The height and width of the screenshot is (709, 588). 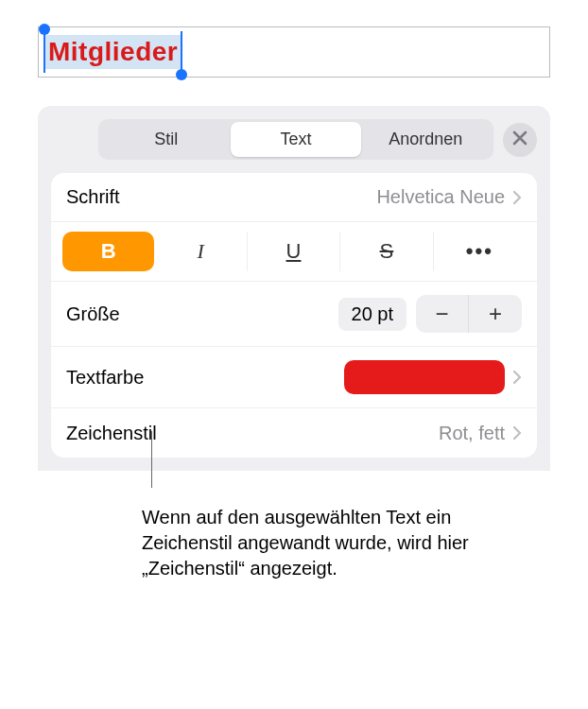 What do you see at coordinates (294, 251) in the screenshot?
I see `text-style-row: B I U S •••` at bounding box center [294, 251].